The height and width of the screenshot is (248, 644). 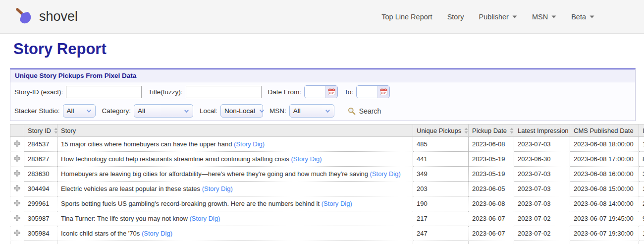 I want to click on story-id-cell: 283630, so click(x=41, y=174).